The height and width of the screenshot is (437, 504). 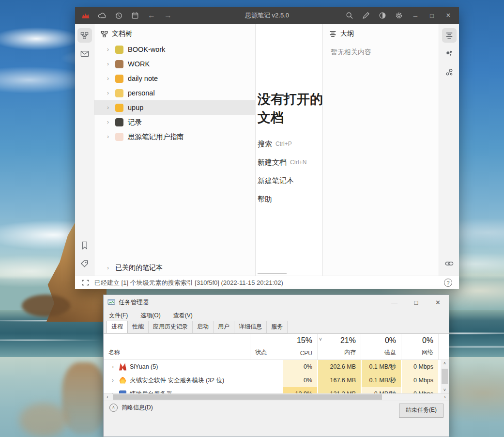 What do you see at coordinates (415, 16) in the screenshot?
I see `minimize-button: –` at bounding box center [415, 16].